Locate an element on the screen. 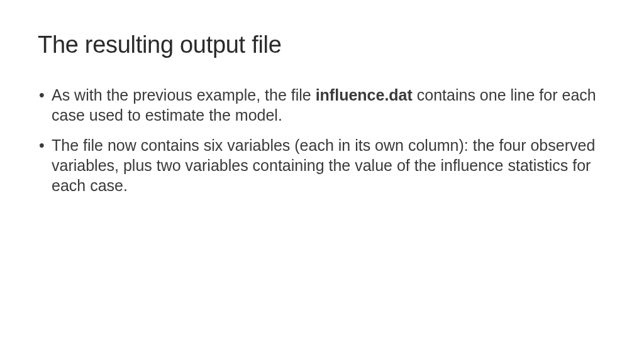  slide-title: The resulting output file is located at coordinates (322, 45).